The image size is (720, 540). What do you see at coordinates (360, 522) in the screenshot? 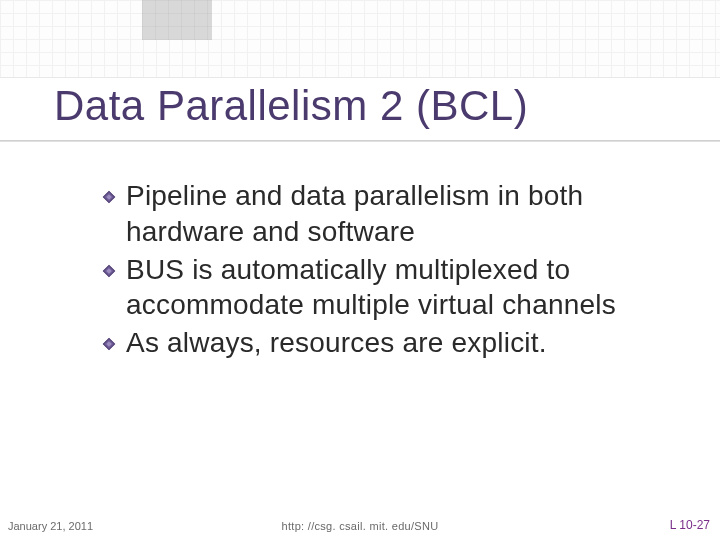
I see `slide-footer: January 21, 2011 http: //csg. csail. mit…` at bounding box center [360, 522].